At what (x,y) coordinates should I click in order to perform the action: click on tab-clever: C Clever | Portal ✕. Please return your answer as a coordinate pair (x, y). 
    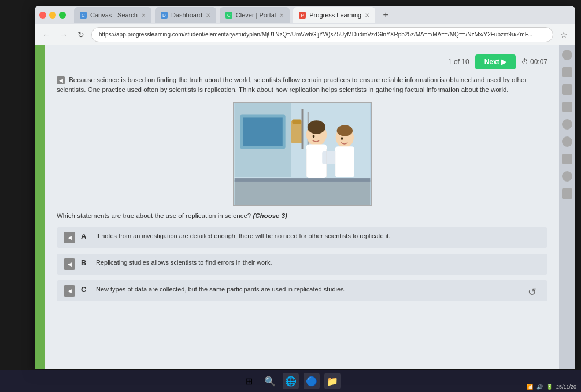
    Looking at the image, I should click on (255, 15).